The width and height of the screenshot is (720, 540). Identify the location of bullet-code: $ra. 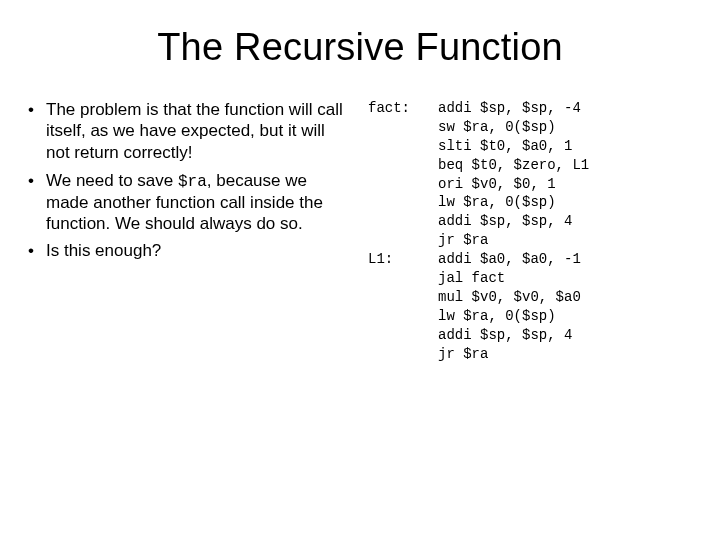
(192, 182).